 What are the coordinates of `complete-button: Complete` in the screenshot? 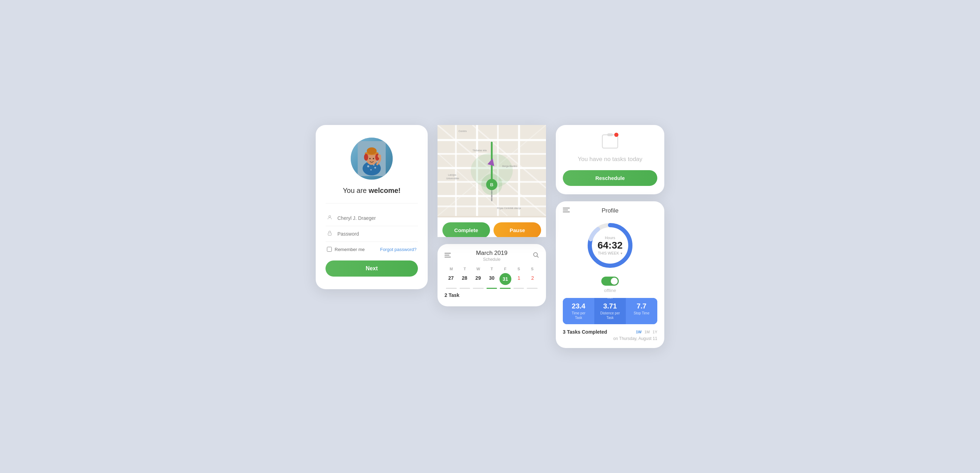 It's located at (466, 230).